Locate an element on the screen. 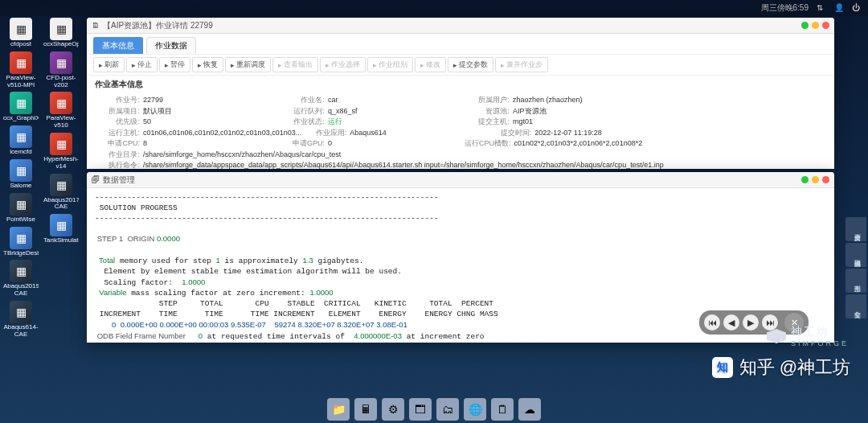  app-label: TBridgeDesigner is located at coordinates (21, 254).